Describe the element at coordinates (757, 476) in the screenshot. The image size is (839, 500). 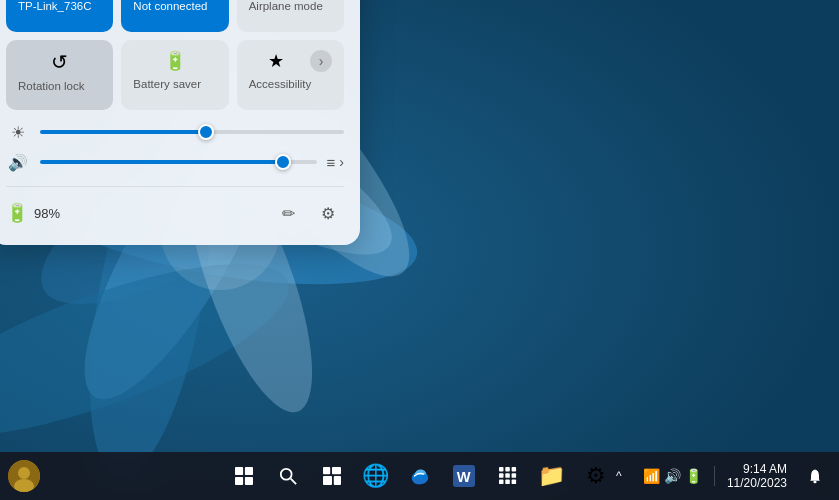
I see `clock: 9:14 AM 11/20/2023` at that location.